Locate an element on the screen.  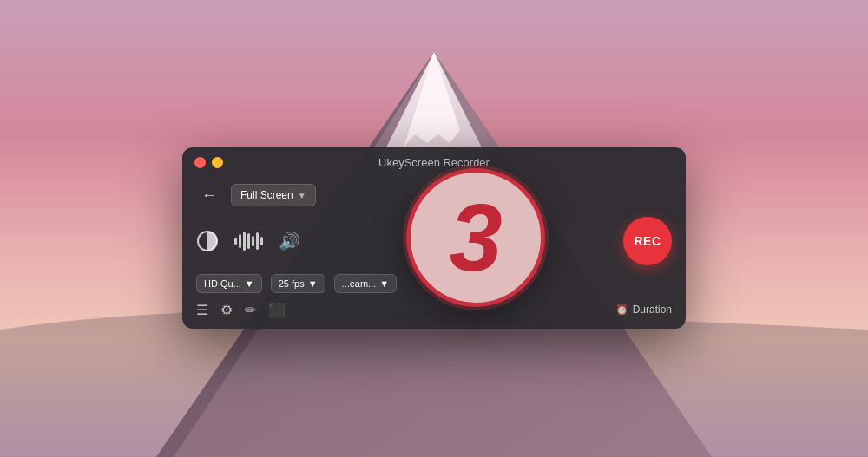
rec-button: REC is located at coordinates (648, 240).